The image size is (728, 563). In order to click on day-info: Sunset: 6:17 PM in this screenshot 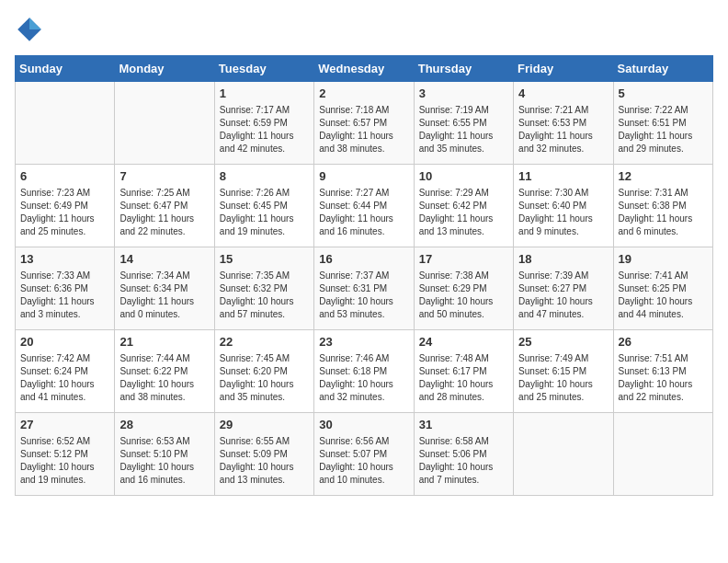, I will do `click(463, 372)`.